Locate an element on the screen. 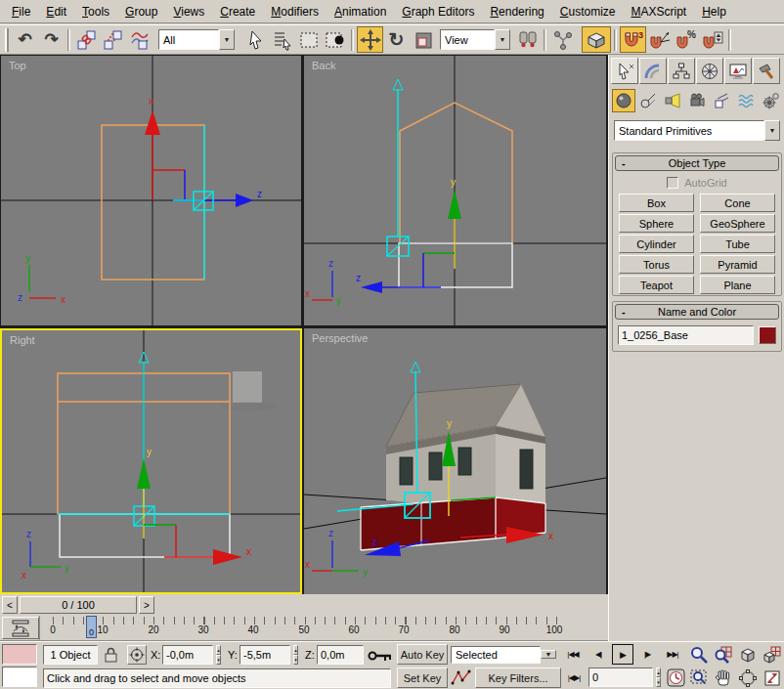  go-to-end-button: ▶▶| is located at coordinates (673, 655).